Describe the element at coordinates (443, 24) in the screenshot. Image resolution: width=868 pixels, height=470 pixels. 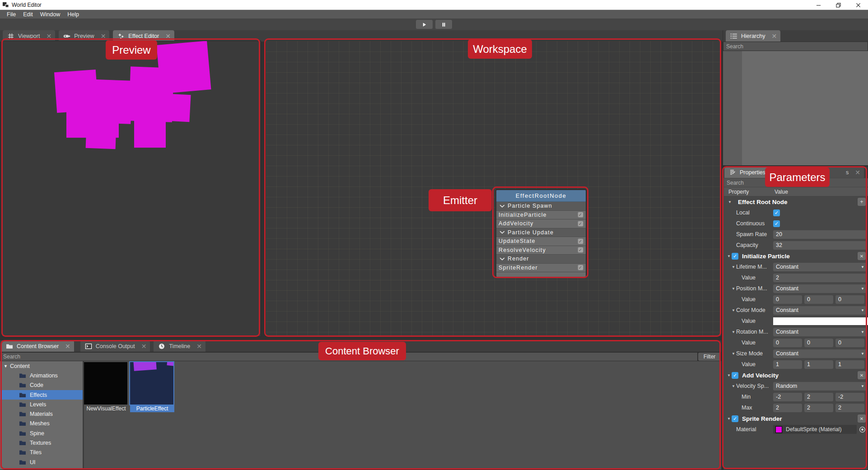
I see `pause-button` at that location.